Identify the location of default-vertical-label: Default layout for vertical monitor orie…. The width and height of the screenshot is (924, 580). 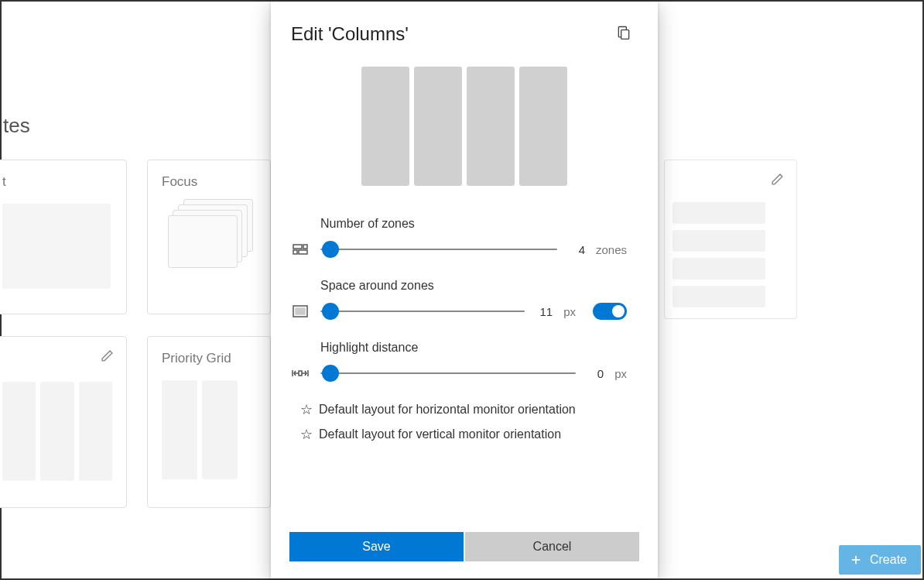
(440, 434).